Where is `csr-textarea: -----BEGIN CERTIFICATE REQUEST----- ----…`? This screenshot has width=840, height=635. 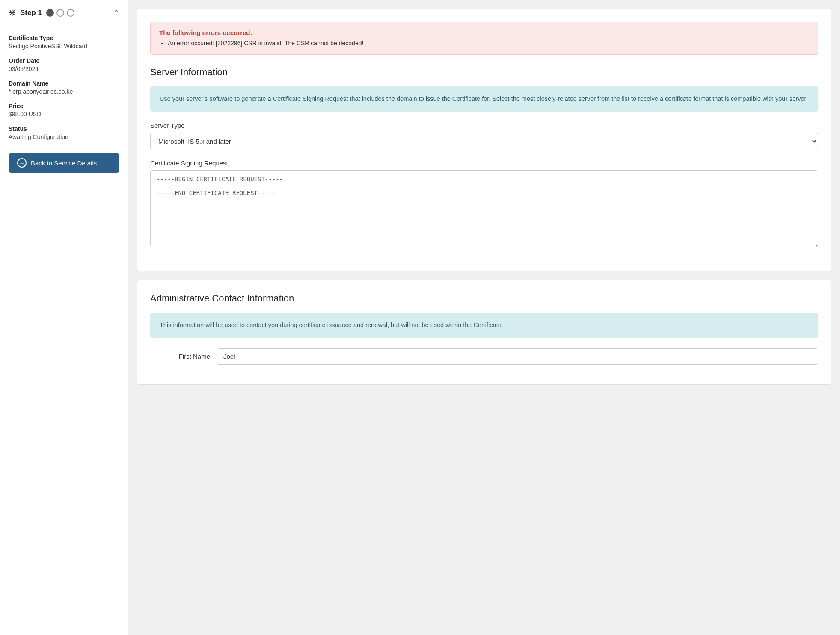 csr-textarea: -----BEGIN CERTIFICATE REQUEST----- ----… is located at coordinates (484, 209).